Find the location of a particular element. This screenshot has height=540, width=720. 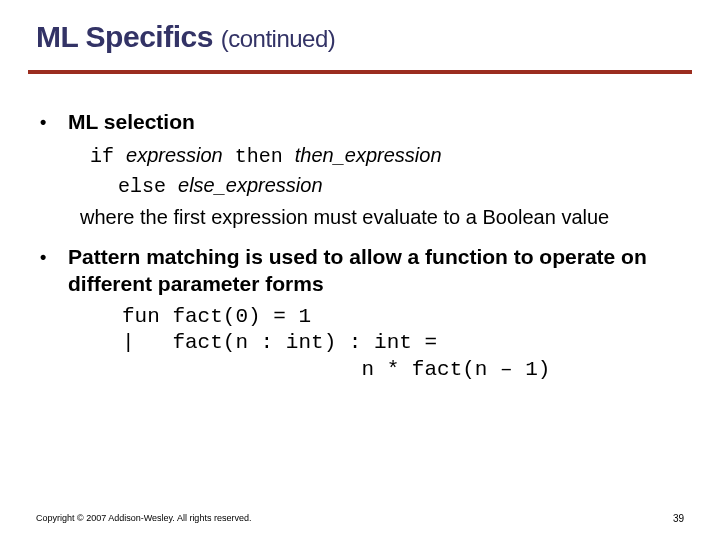

else-expr-placeholder: else_expression is located at coordinates (250, 185).